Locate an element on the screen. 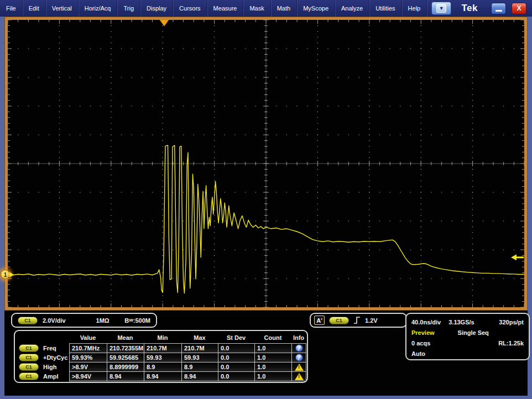 The image size is (532, 399). measurement-max: 59.93 is located at coordinates (200, 358).